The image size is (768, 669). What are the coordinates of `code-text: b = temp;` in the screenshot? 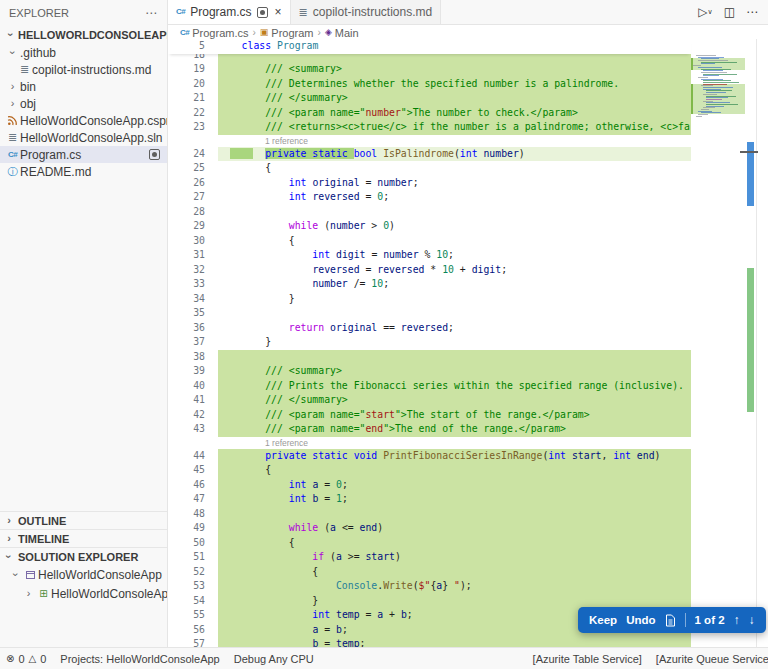 It's located at (454, 642).